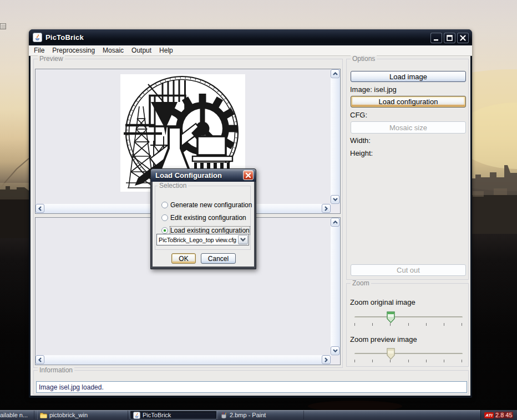 The image size is (517, 420). Describe the element at coordinates (408, 319) in the screenshot. I see `zoom-original-slider` at that location.